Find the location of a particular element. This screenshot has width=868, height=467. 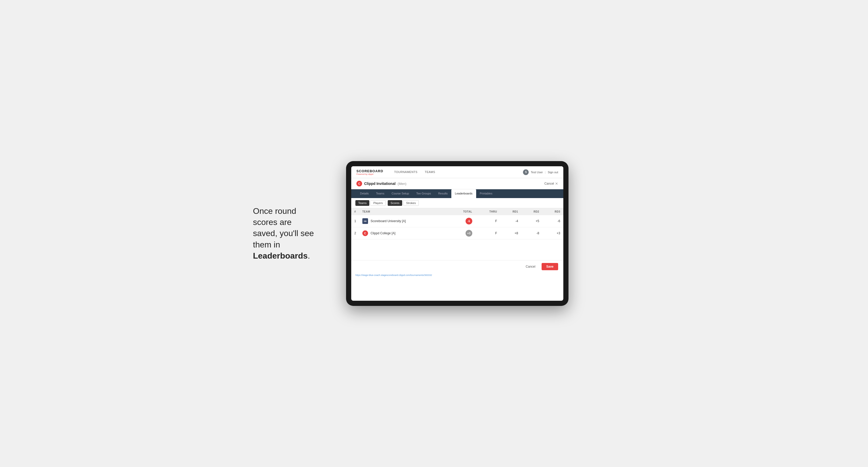

sub-tabs-row: Teams Players Scores Strokes is located at coordinates (457, 203).